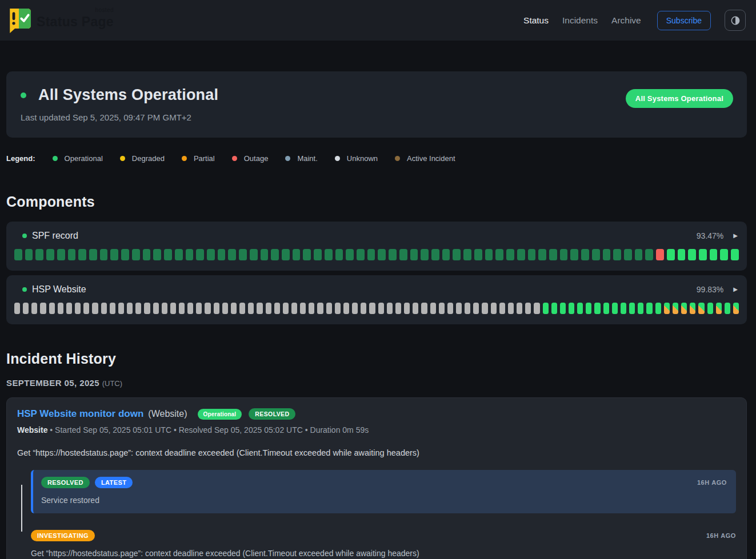  What do you see at coordinates (679, 98) in the screenshot?
I see `overall-status-badge: All Systems Operational` at bounding box center [679, 98].